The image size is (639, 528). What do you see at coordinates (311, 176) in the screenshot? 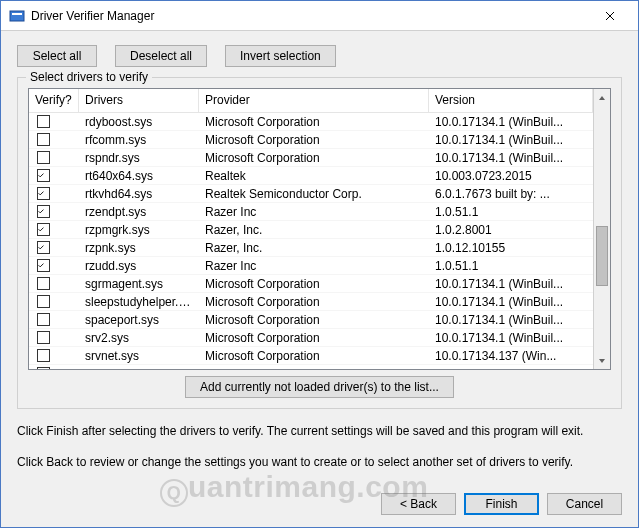
I see `table-row: rt640x64.sysRealtek10.003.0723.2015` at bounding box center [311, 176].